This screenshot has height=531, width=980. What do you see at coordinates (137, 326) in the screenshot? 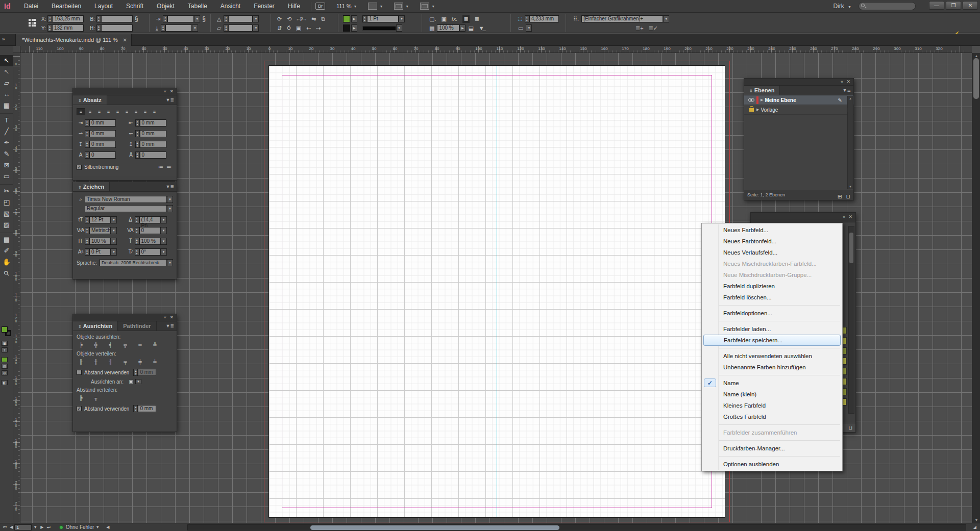
I see `tab-pathfinder: Pathfinder` at bounding box center [137, 326].